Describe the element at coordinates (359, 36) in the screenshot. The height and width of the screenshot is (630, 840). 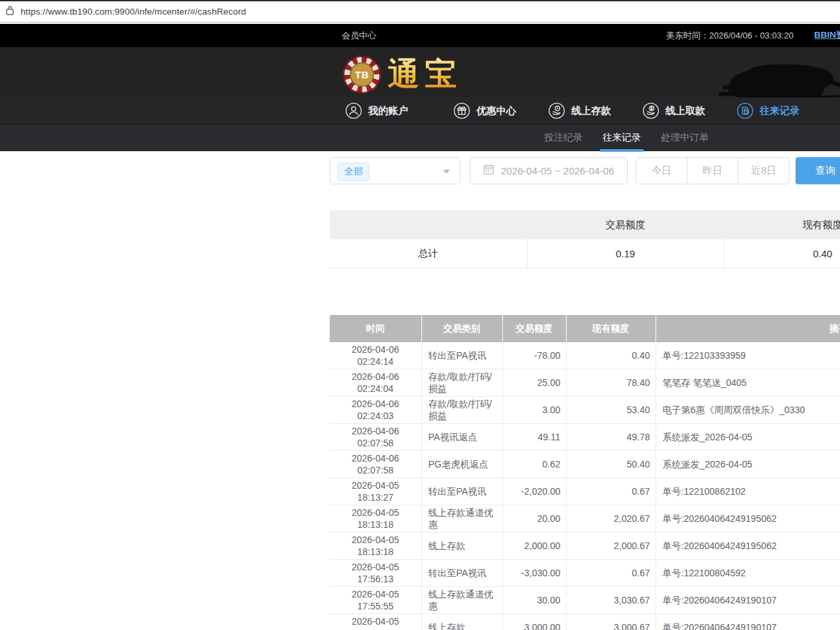
I see `member-center-link: 会员中心` at that location.